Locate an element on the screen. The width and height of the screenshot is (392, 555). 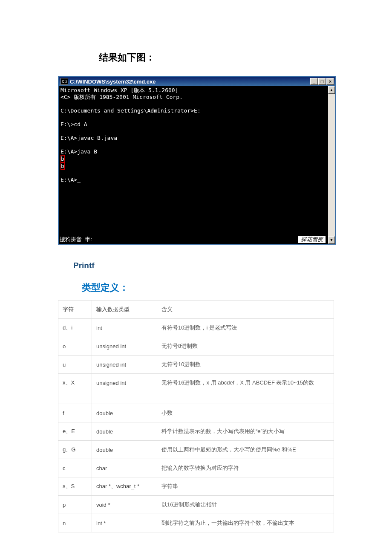
table-cell: 字符串 is located at coordinates (245, 487).